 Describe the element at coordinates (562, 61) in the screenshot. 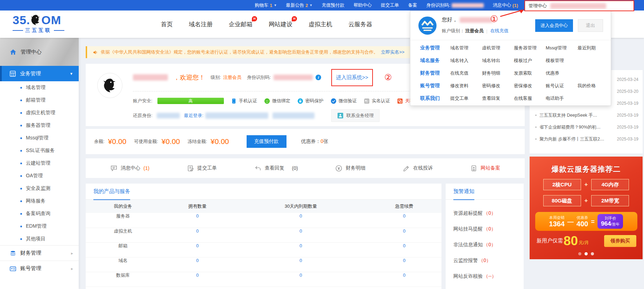

I see `menu-item: 模板管理` at that location.